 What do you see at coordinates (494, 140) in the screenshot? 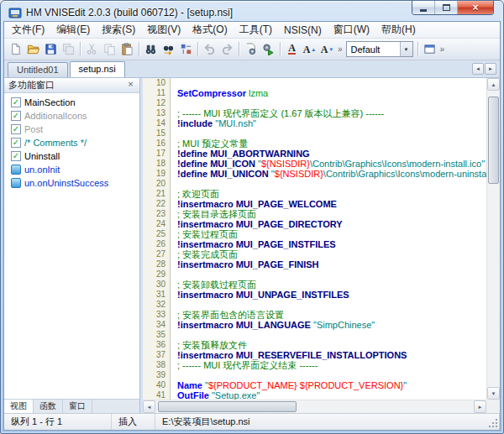
I see `vertical-scroll-thumb` at bounding box center [494, 140].